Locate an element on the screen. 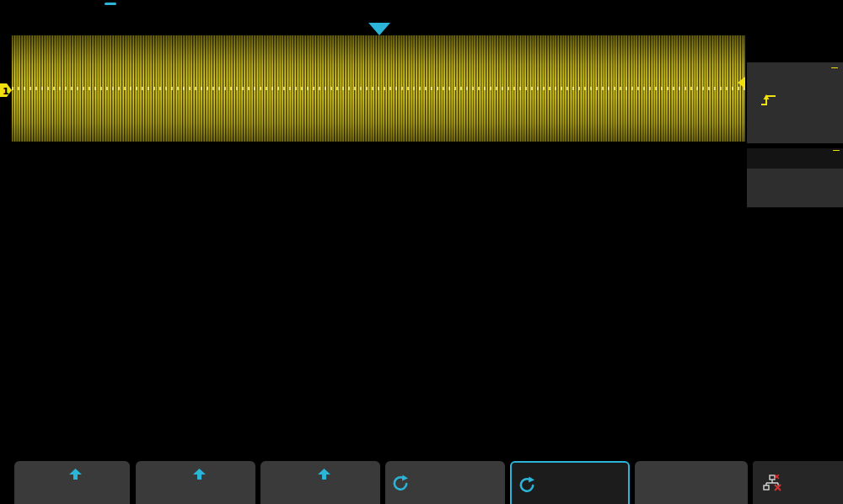  right-sidebar is located at coordinates (795, 241).